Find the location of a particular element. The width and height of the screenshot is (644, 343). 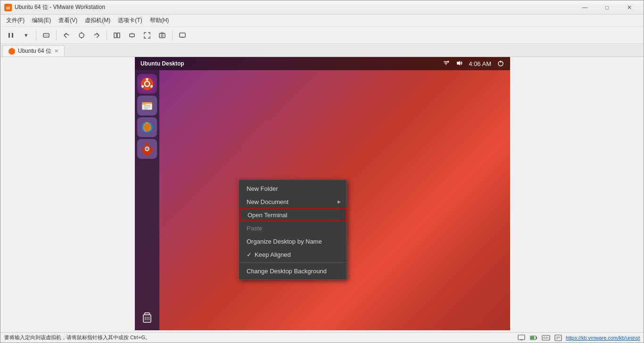

launcher-ubuntu-icon is located at coordinates (147, 84).